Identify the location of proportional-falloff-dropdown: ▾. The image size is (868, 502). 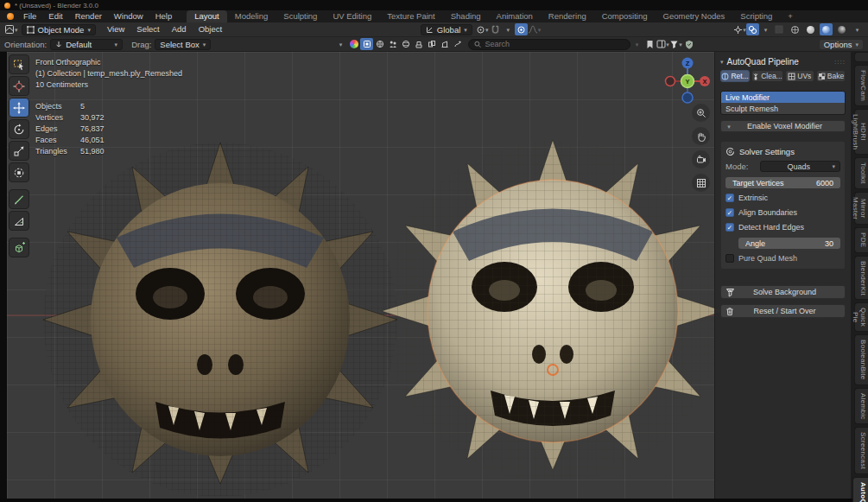
(535, 29).